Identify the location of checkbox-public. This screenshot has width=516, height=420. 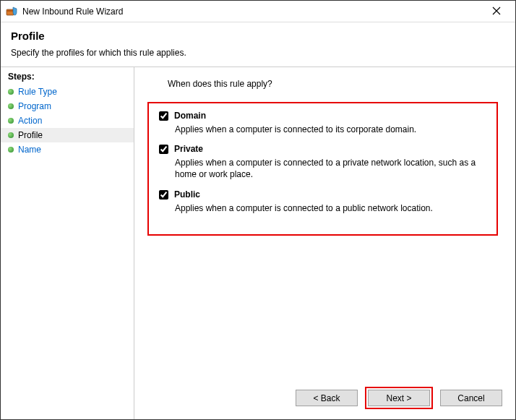
(163, 195).